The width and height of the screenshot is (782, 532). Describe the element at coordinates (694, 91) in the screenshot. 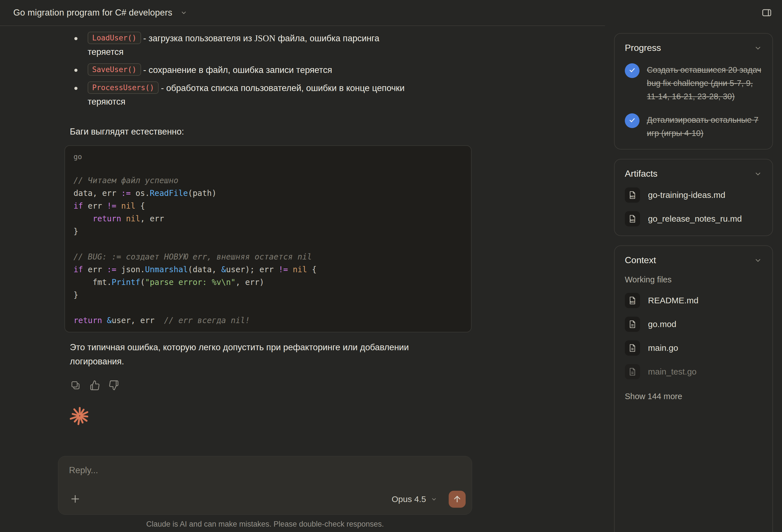

I see `progress-panel: Progress Создать оставшиеся 20 задач bug…` at that location.